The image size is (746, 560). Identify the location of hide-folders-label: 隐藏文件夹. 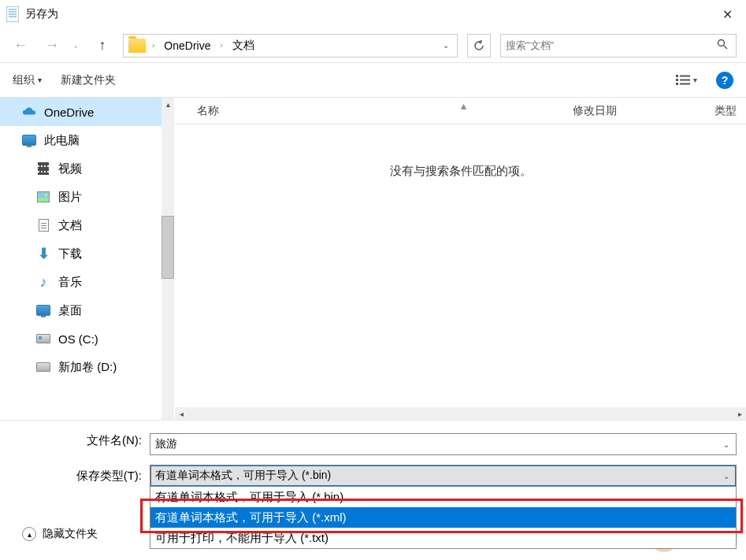
(70, 534).